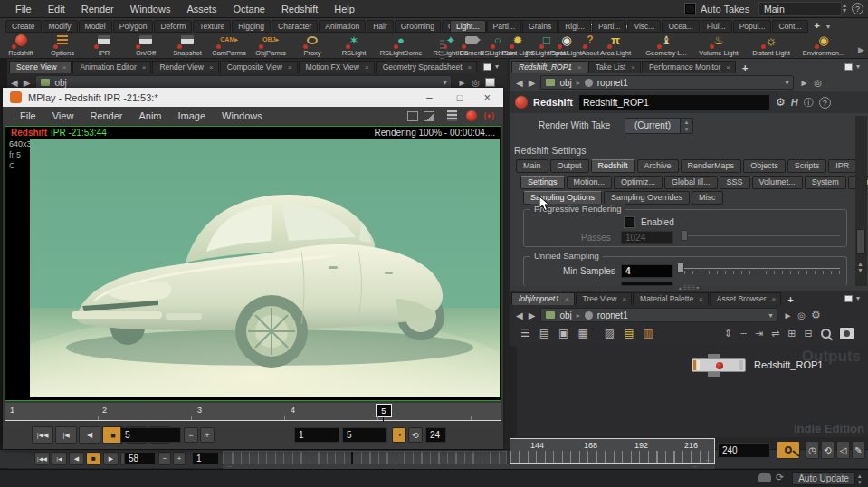 The image size is (868, 487). I want to click on tab-objects: Objects, so click(764, 167).